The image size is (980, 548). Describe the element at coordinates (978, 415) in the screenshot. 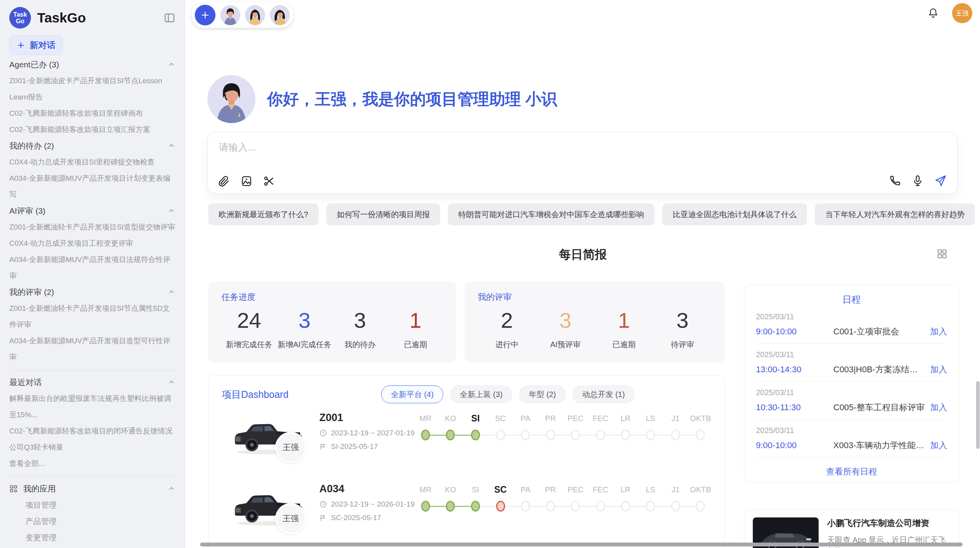

I see `vertical-scrollbar` at that location.